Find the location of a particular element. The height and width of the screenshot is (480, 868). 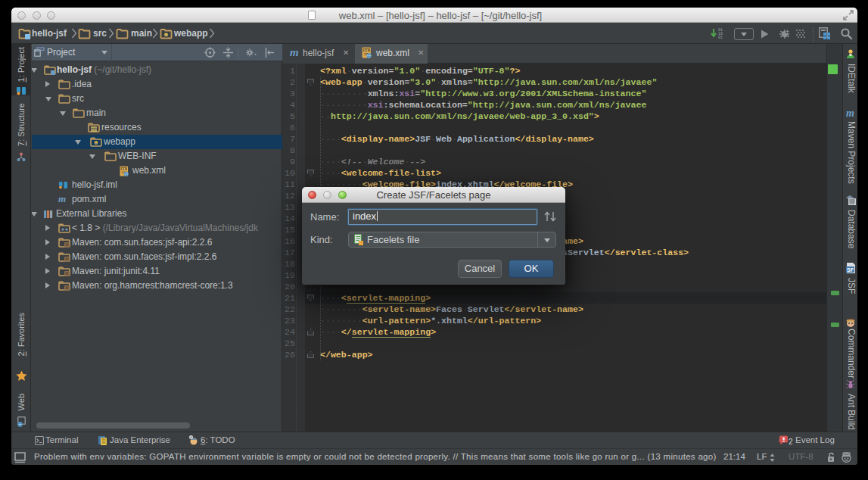

svg-text: SF is located at coordinates (851, 270).